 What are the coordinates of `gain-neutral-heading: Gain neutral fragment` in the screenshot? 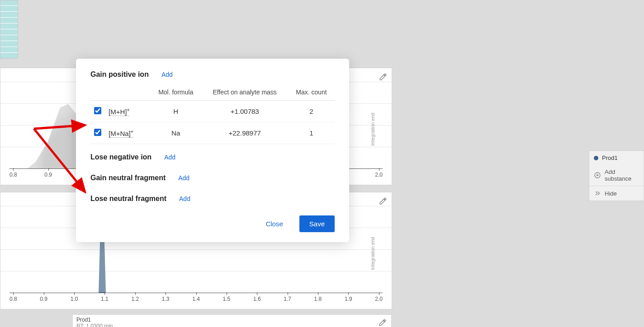 It's located at (128, 178).